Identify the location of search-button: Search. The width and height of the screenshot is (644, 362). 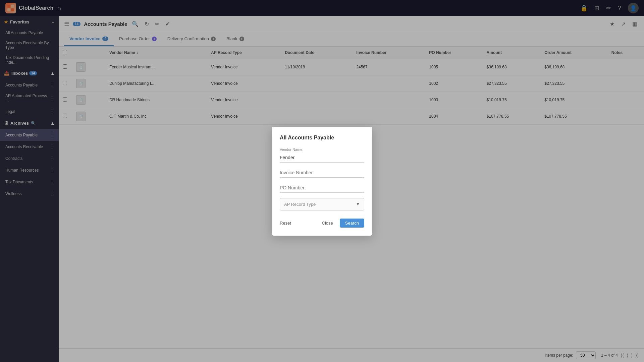
(352, 223).